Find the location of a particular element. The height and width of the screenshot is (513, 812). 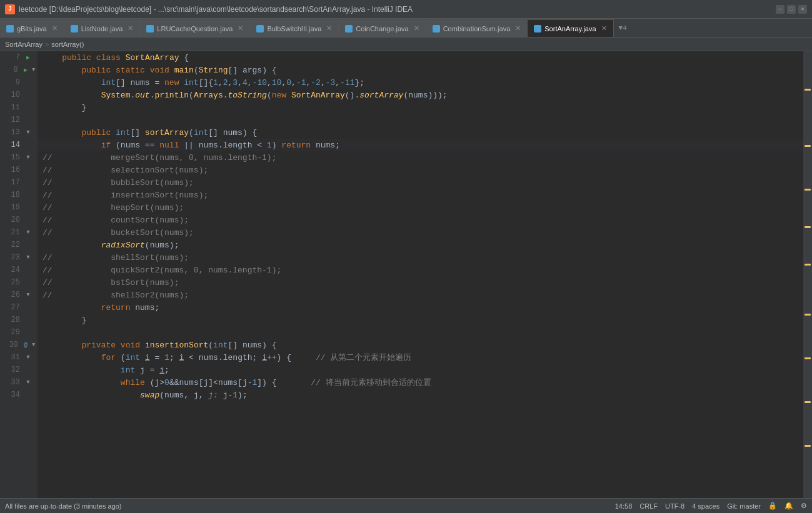

fold-icon-23: ▼ is located at coordinates (28, 257).